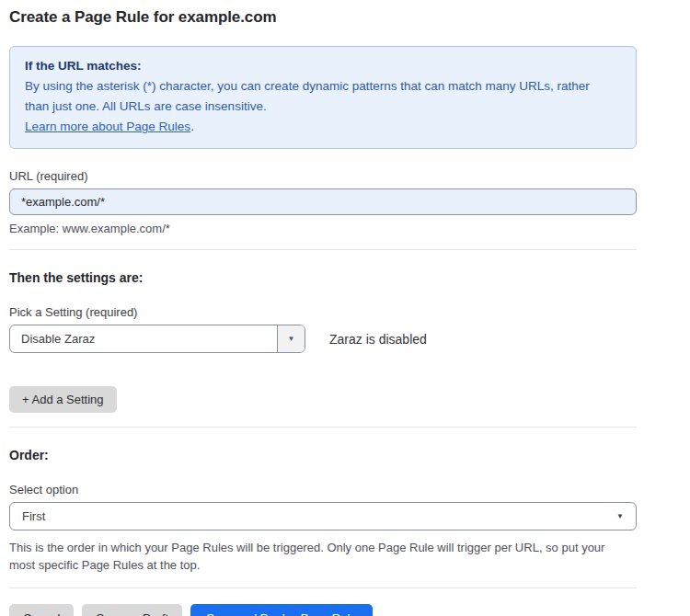 The image size is (690, 616). I want to click on learn-more-link: Learn more about Page Rules, so click(108, 127).